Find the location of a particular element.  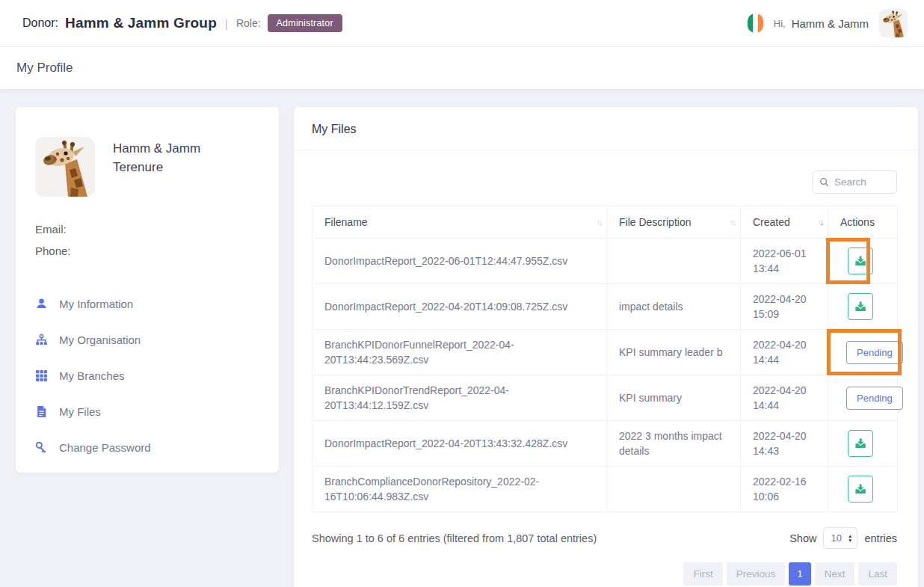

sitemap-icon is located at coordinates (42, 339).